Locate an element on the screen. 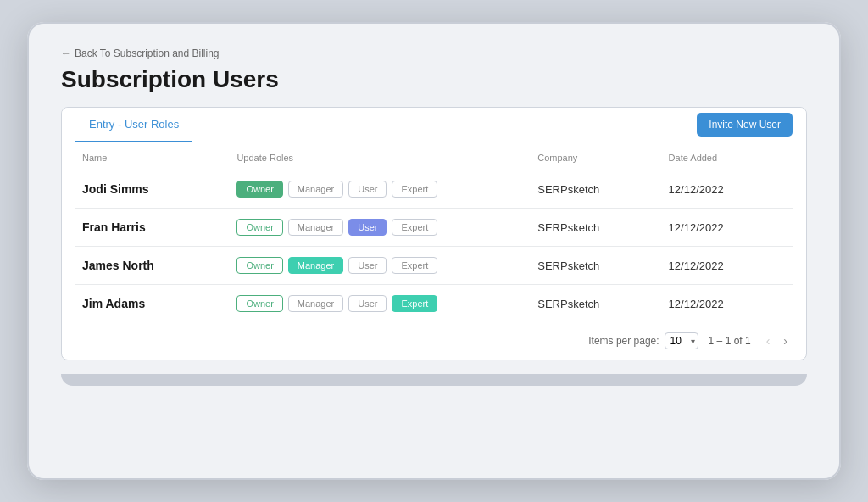 The image size is (868, 502). next-page-button: › is located at coordinates (785, 341).